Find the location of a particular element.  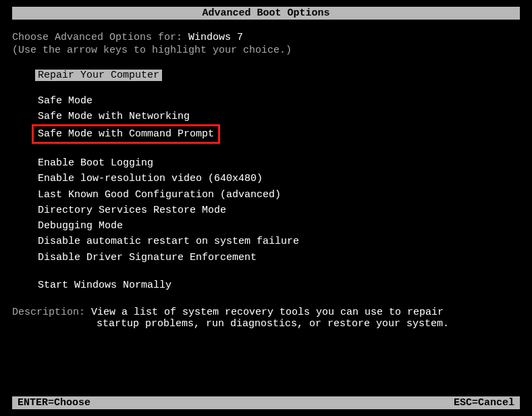

footer-esc: ESC=Cancel is located at coordinates (484, 402).